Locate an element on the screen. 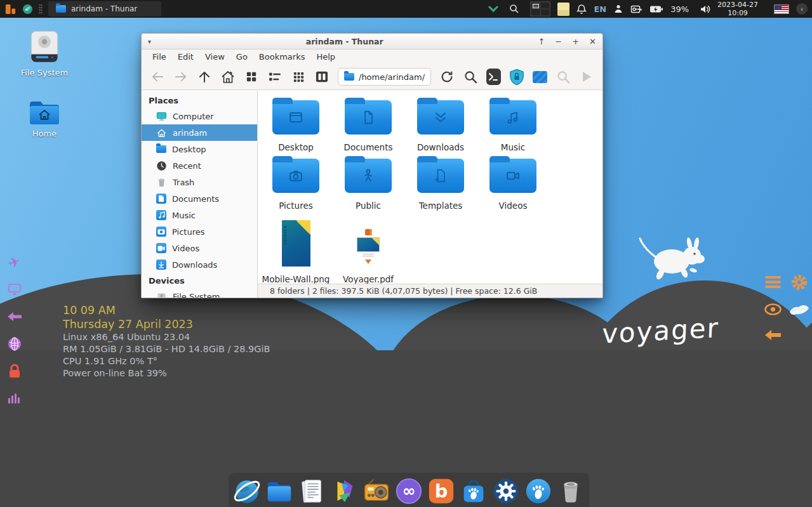  taskbar-window-button: arindam - Thunar is located at coordinates (105, 9).